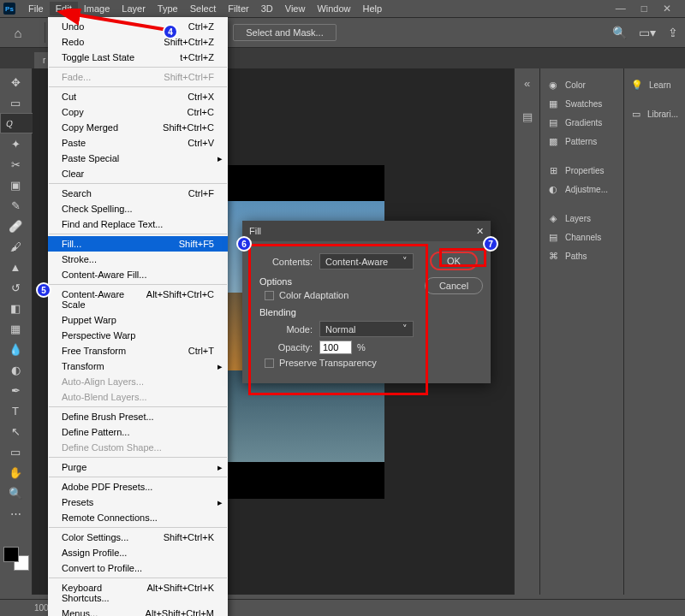 The image size is (685, 616). Describe the element at coordinates (582, 256) in the screenshot. I see `panel-paths: ⌘Paths` at that location.